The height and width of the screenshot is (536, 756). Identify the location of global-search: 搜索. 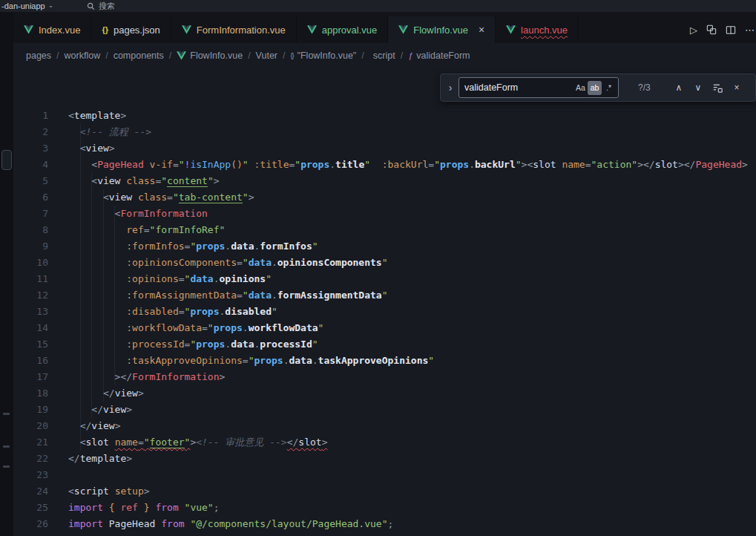
(101, 6).